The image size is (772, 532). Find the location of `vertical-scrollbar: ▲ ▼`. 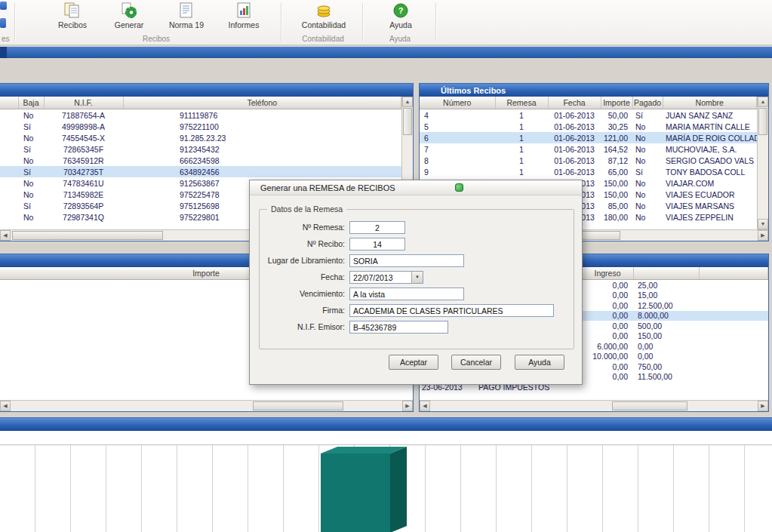

vertical-scrollbar: ▲ ▼ is located at coordinates (762, 163).